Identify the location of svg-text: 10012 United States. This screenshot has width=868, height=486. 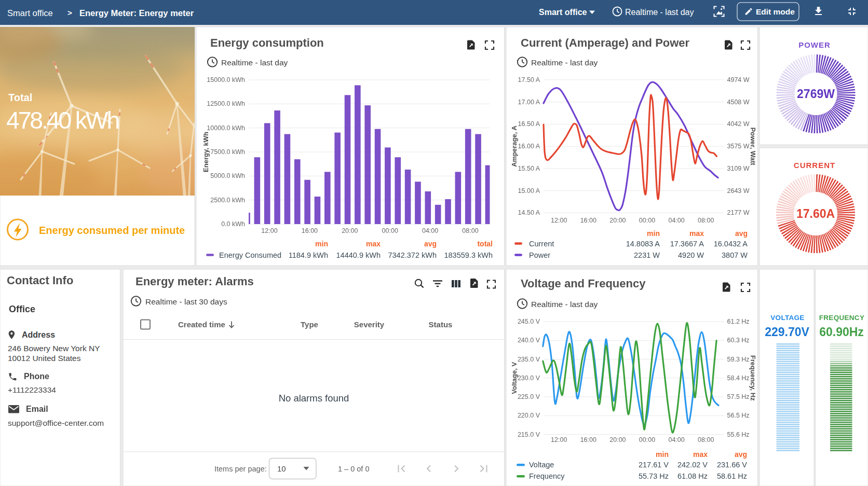
(45, 358).